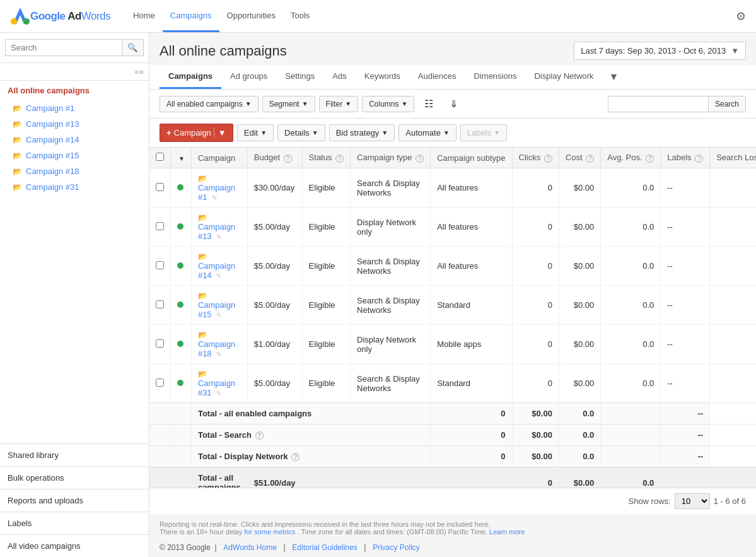 The image size is (756, 557). Describe the element at coordinates (275, 227) in the screenshot. I see `row1-budget-cell: $5.00/day` at that location.